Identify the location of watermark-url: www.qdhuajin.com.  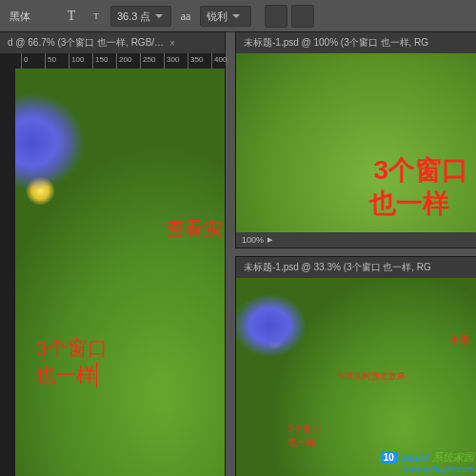
(438, 469).